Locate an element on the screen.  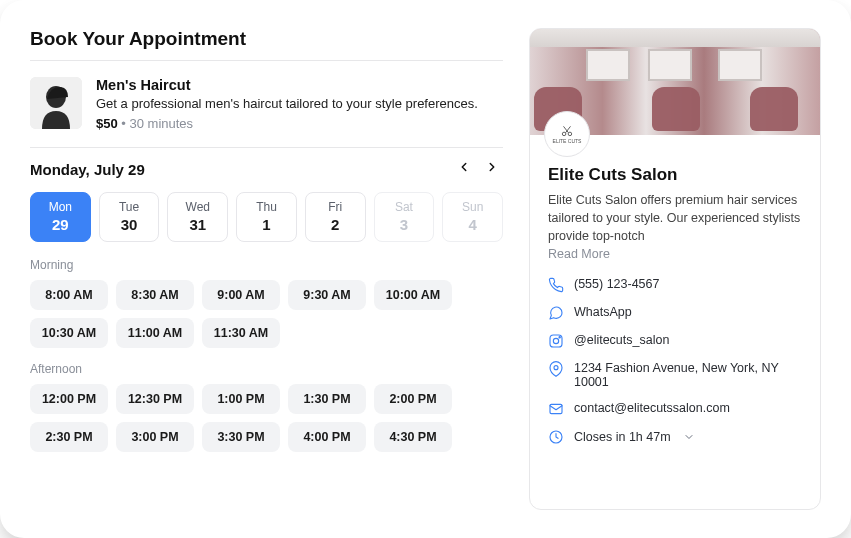
time-slot: 9:00 AM is located at coordinates (241, 295).